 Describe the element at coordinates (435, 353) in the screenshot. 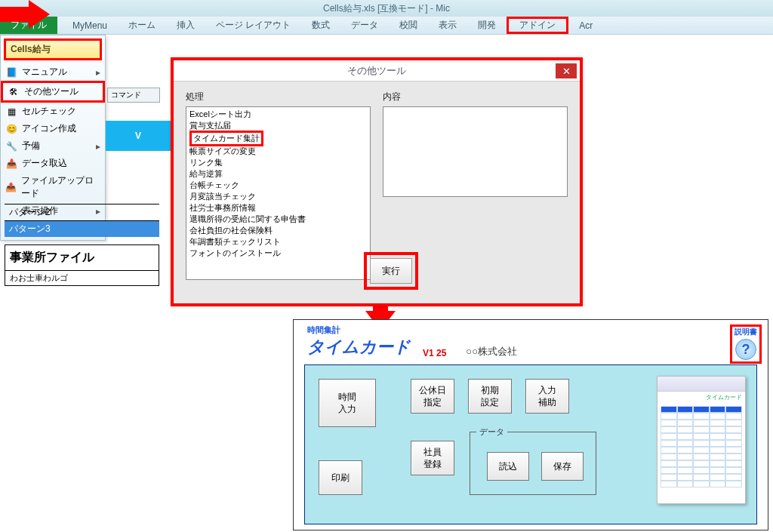

I see `timecard-version: V1 25` at that location.